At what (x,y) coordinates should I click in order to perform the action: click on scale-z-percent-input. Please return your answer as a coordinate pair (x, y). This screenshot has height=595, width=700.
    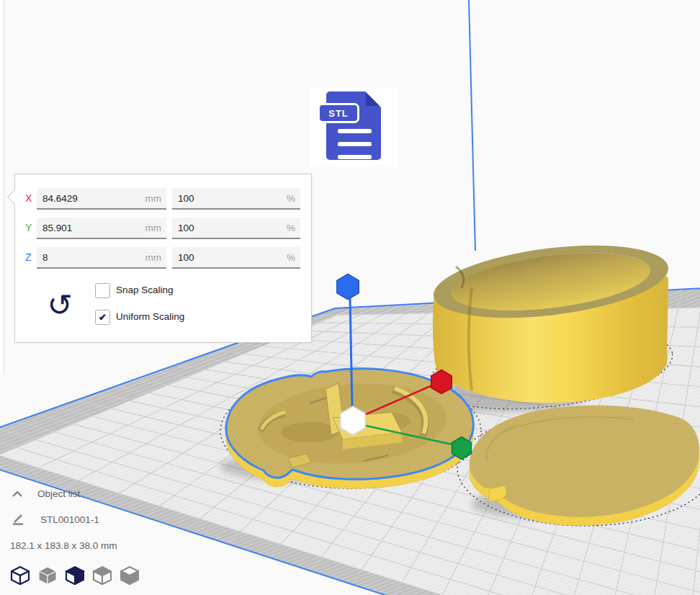
    Looking at the image, I should click on (217, 258).